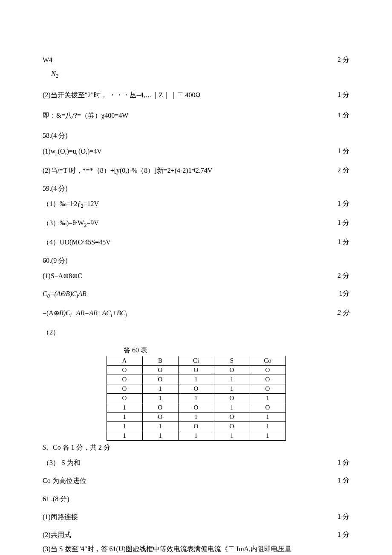 The image size is (392, 555). Describe the element at coordinates (196, 152) in the screenshot. I see `q58-1: (1)wc(O,)=uc(O,)=4V 1 分` at that location.